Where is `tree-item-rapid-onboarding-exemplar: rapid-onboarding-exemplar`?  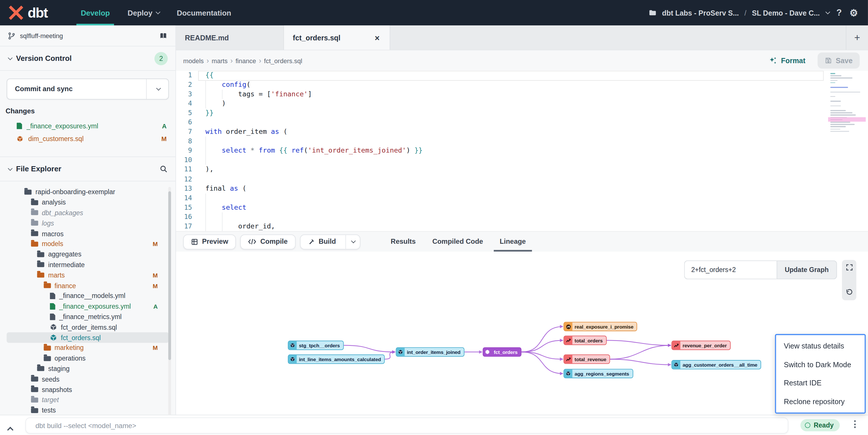
tree-item-rapid-onboarding-exemplar: rapid-onboarding-exemplar is located at coordinates (88, 192).